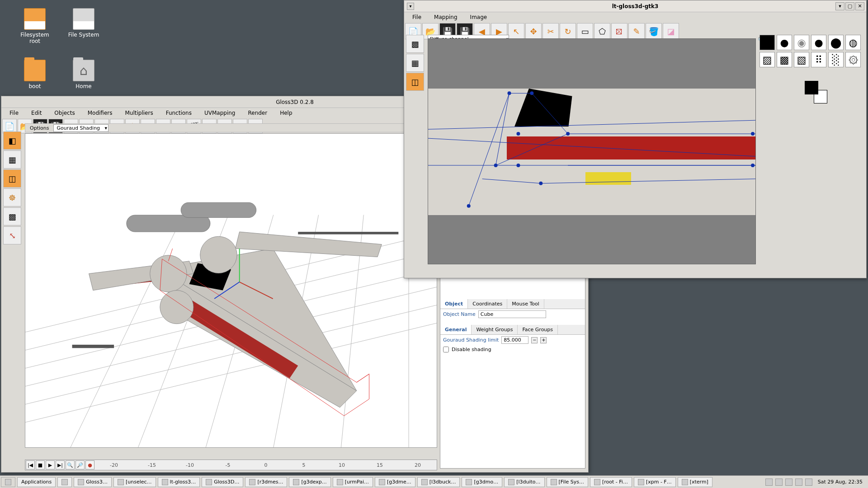  Describe the element at coordinates (767, 60) in the screenshot. I see `brush-hatch-1: ▨` at that location.